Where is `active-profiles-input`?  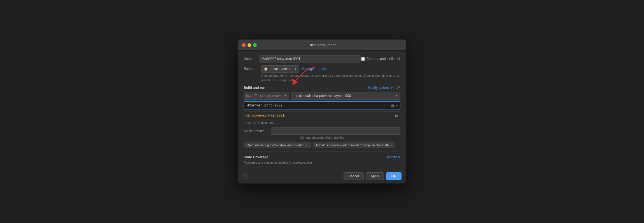
active-profiles-input is located at coordinates (336, 131).